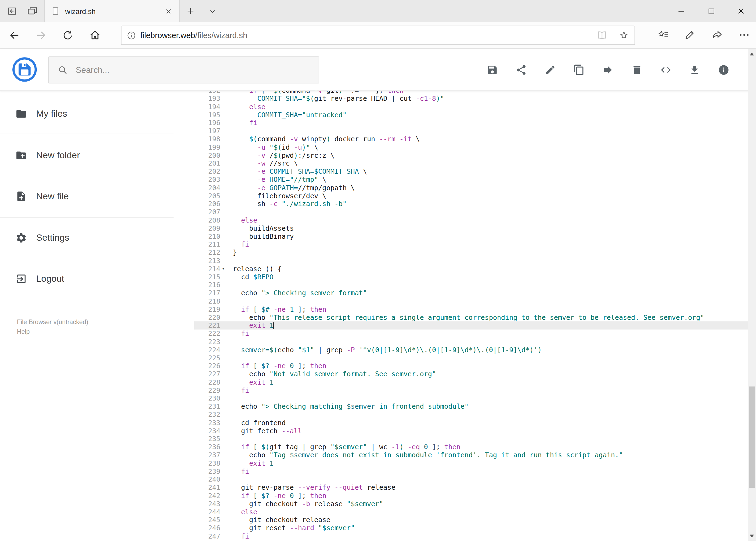 The height and width of the screenshot is (541, 756). Describe the element at coordinates (471, 366) in the screenshot. I see `code-line: 226 if [ $? -ne 0 ]; then` at that location.